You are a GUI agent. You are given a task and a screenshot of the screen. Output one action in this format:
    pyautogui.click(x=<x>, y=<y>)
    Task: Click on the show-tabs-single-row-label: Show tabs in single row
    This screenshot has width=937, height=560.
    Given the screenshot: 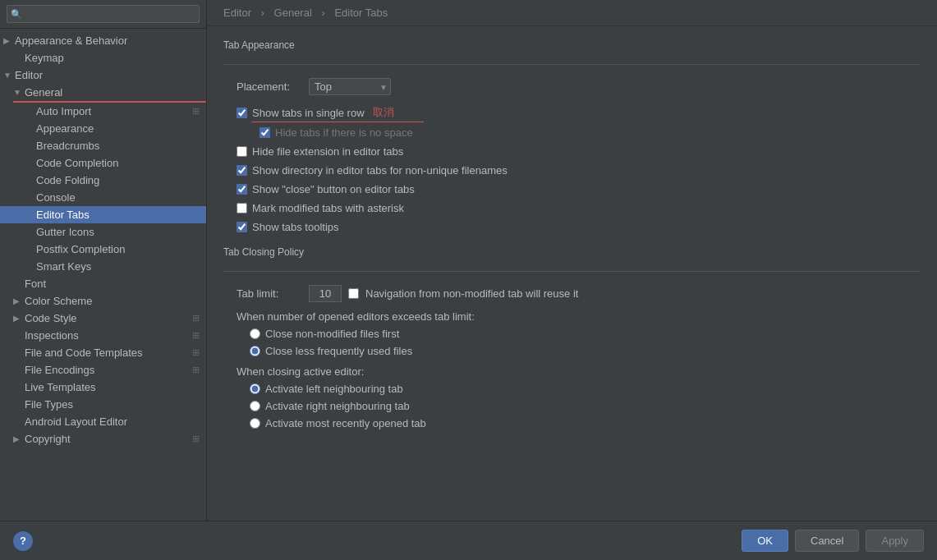 What is the action you would take?
    pyautogui.click(x=309, y=113)
    